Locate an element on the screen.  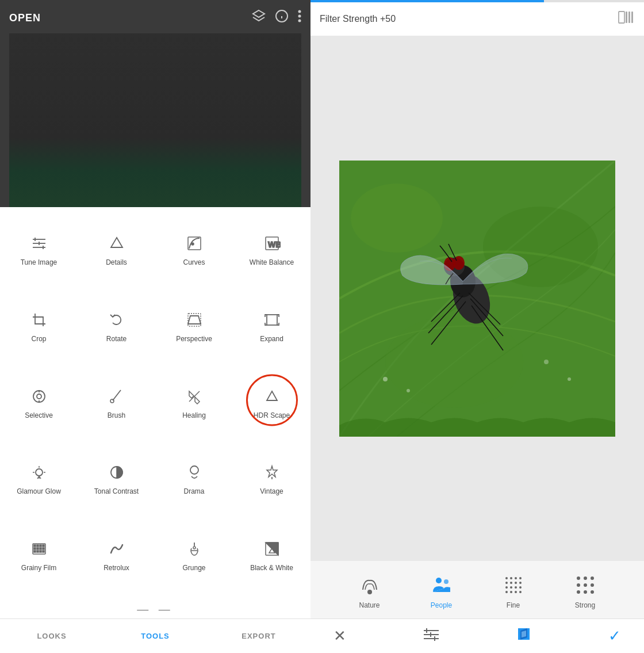
tool-tonal-contrast: Tonal Contrast is located at coordinates (116, 479).